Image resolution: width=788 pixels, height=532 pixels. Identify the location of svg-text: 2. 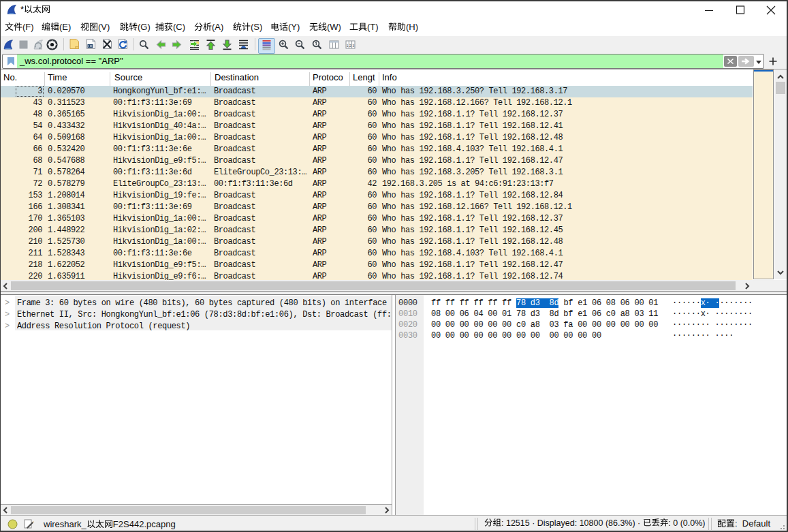
(350, 46).